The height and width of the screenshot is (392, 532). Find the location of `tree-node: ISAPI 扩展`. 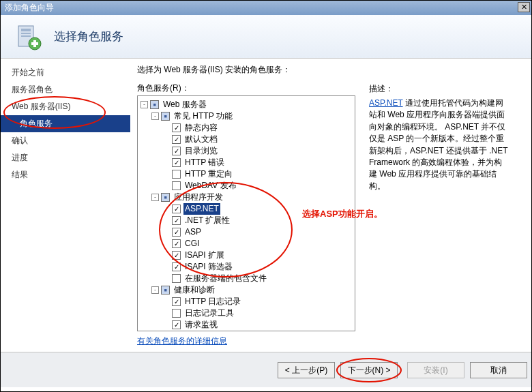

tree-node: ISAPI 扩展 is located at coordinates (246, 255).